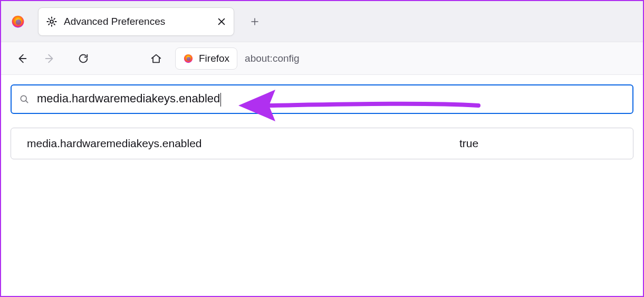  Describe the element at coordinates (136, 22) in the screenshot. I see `browser-tab: Advanced Preferences` at that location.